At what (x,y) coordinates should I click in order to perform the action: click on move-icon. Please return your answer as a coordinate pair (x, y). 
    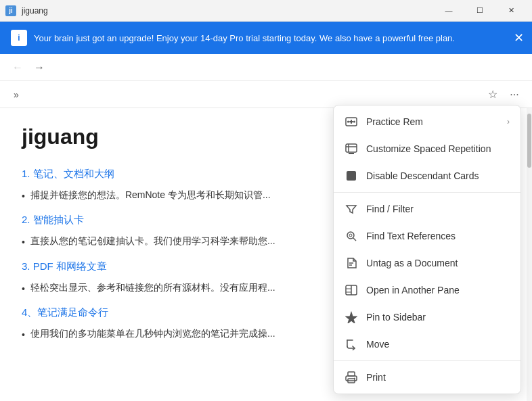
    Looking at the image, I should click on (351, 344).